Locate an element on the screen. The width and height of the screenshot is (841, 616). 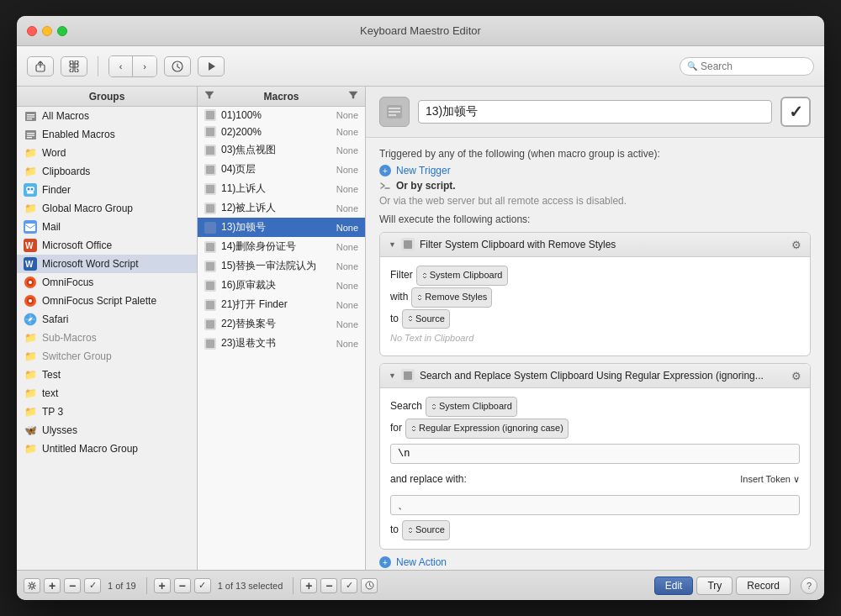
back-button: ‹ is located at coordinates (121, 66).